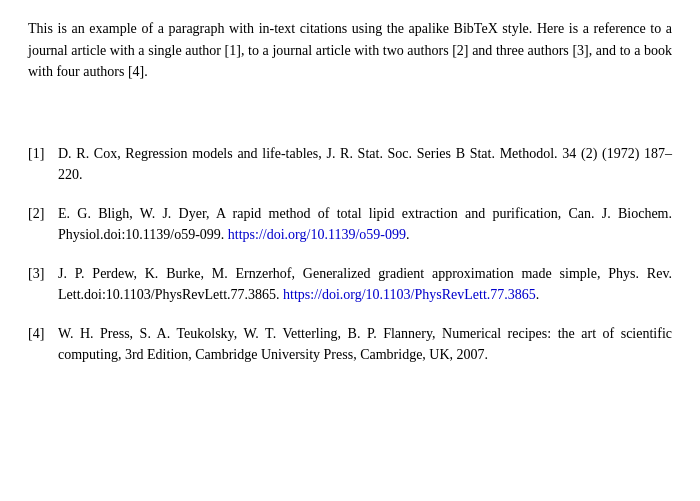 The image size is (700, 501). I want to click on main-paragraph: This is an example of a paragraph with i…, so click(350, 50).